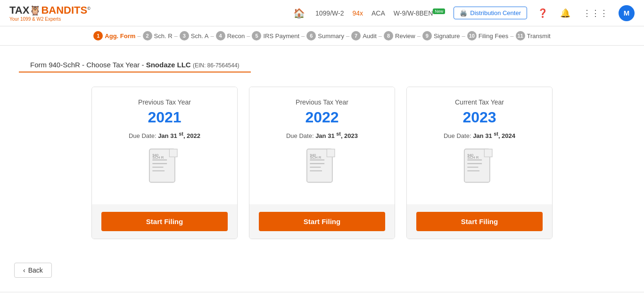 This screenshot has height=298, width=644. Describe the element at coordinates (200, 36) in the screenshot. I see `step-label-3: Sch. A` at that location.